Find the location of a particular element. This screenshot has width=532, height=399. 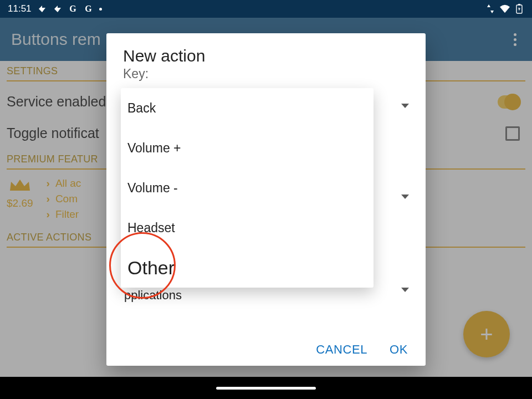

key-field-label: Key: is located at coordinates (266, 74).